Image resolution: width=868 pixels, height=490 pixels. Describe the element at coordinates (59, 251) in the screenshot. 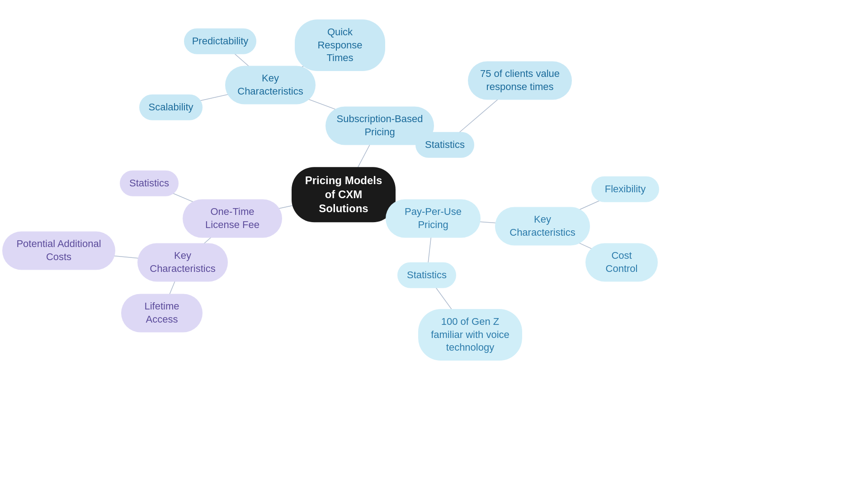

I see `node-potential: Potential Additional Costs` at that location.